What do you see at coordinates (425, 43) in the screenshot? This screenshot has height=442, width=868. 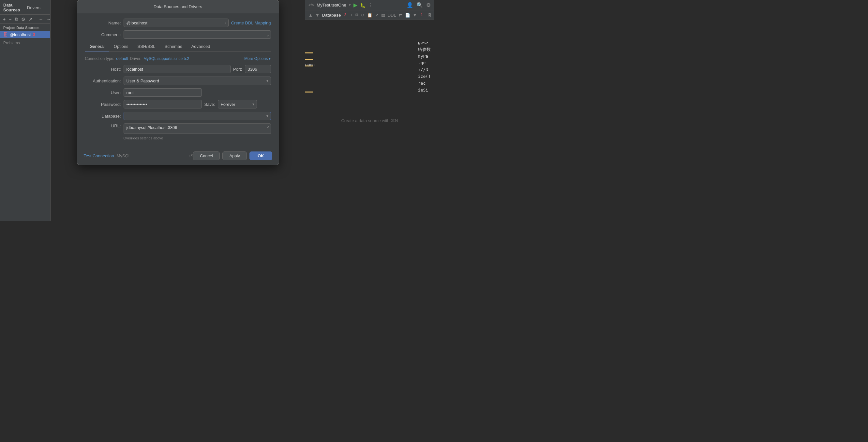 I see `code-line-1: ge<>` at bounding box center [425, 43].